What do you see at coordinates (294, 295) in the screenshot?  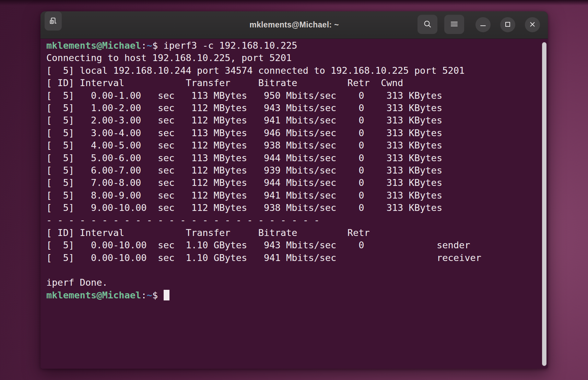 I see `terminal-line: mklements@Michael:~$` at bounding box center [294, 295].